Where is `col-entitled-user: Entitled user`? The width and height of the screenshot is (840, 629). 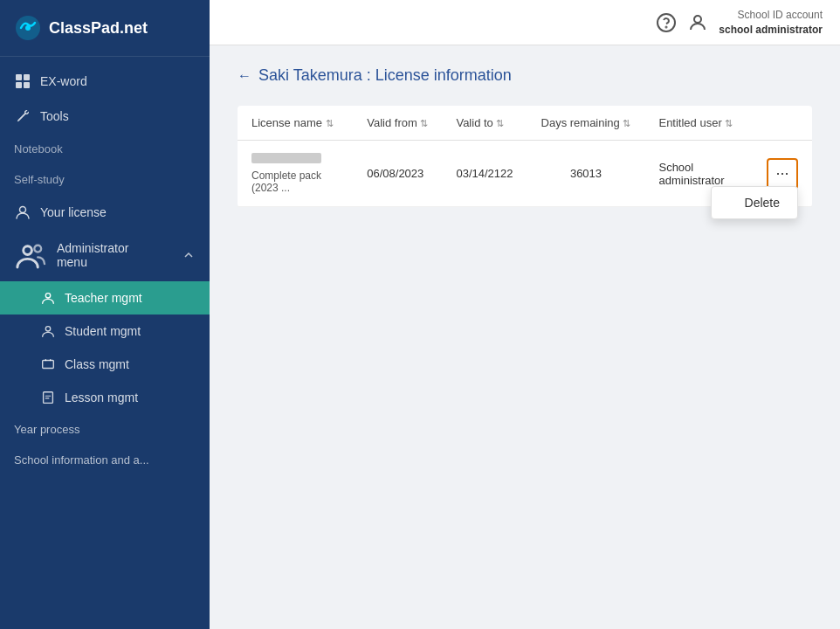 col-entitled-user: Entitled user is located at coordinates (699, 123).